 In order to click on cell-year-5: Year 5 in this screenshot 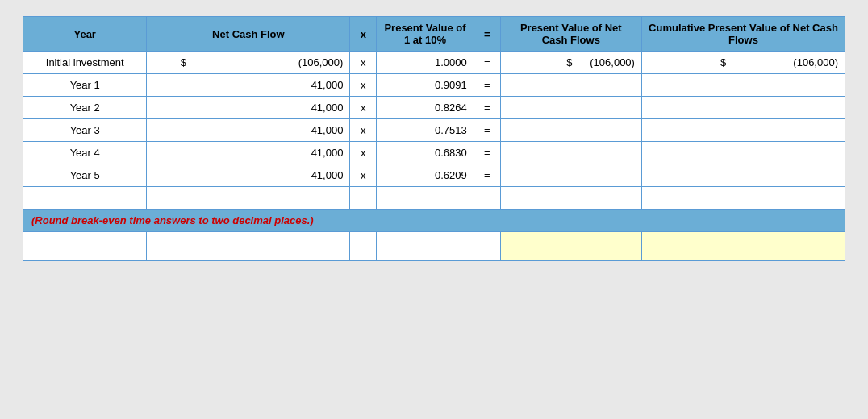, I will do `click(86, 176)`.